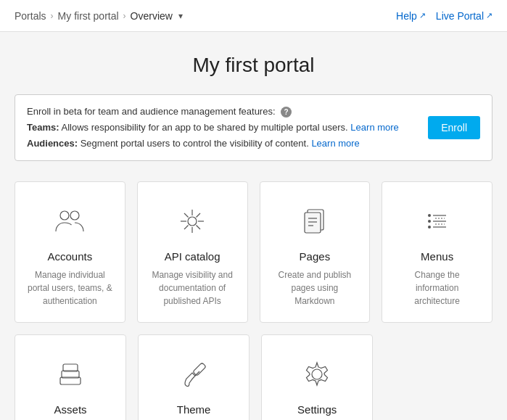 This screenshot has width=507, height=420. Describe the element at coordinates (464, 16) in the screenshot. I see `live-portal-link: Live Portal ↗` at that location.